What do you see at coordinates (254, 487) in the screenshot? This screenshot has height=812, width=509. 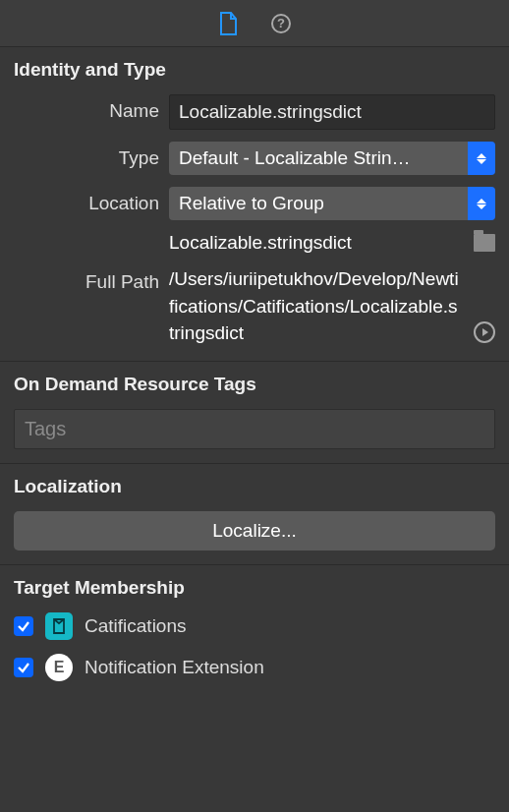 I see `section-title: Localization` at bounding box center [254, 487].